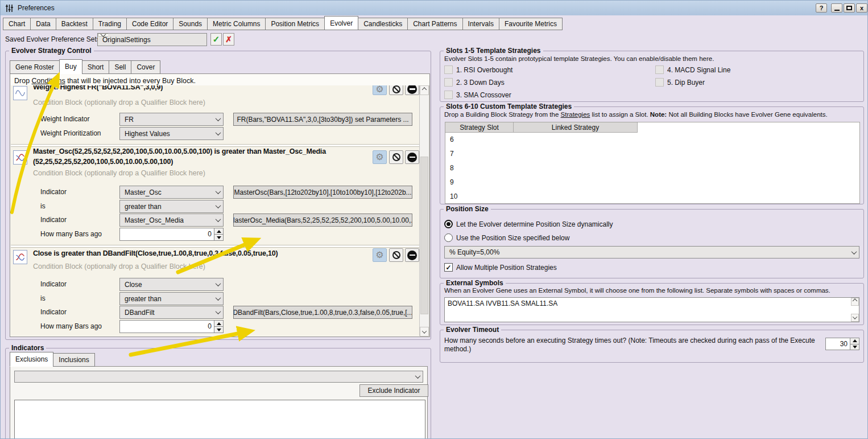 Image resolution: width=868 pixels, height=439 pixels. I want to click on tab-metric-columns: Metric Columns, so click(237, 24).